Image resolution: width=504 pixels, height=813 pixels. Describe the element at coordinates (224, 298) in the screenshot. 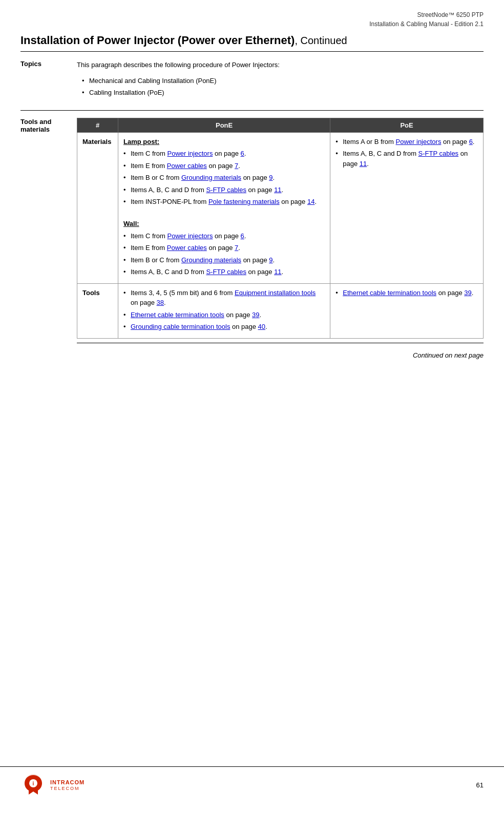

I see `list-item: Items 3, 4, 5 (5 mm bit) and 6 from Equi…` at that location.